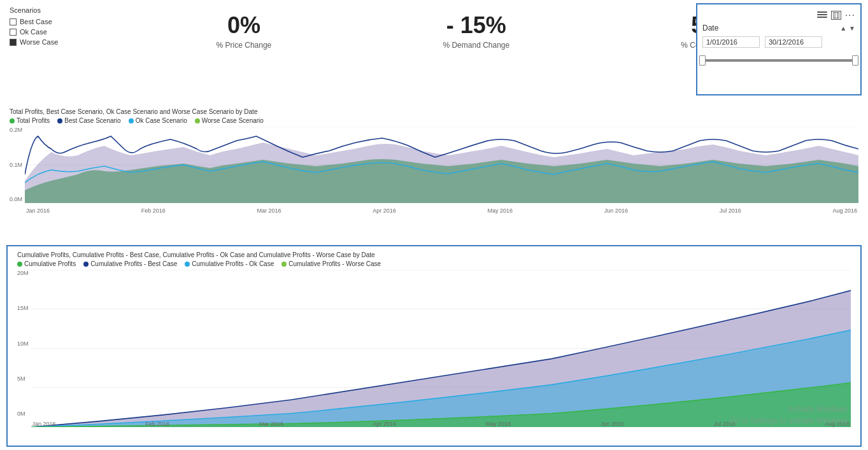 This screenshot has width=868, height=450. Describe the element at coordinates (51, 27) in the screenshot. I see `scenarios-panel: Scenarios Best Case Ok Case Worse Case` at that location.